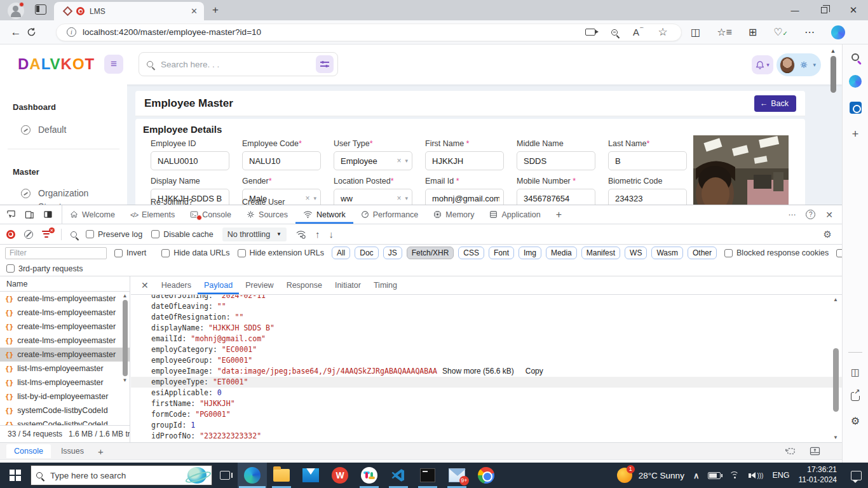  What do you see at coordinates (29, 215) in the screenshot?
I see `device-toolbar-icon` at bounding box center [29, 215].